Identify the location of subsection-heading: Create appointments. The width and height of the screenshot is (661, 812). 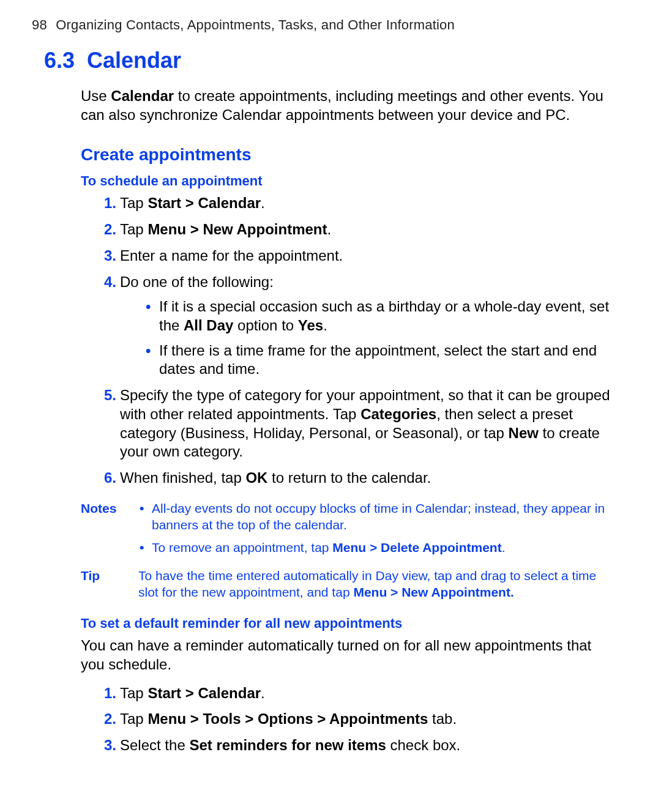
(349, 155).